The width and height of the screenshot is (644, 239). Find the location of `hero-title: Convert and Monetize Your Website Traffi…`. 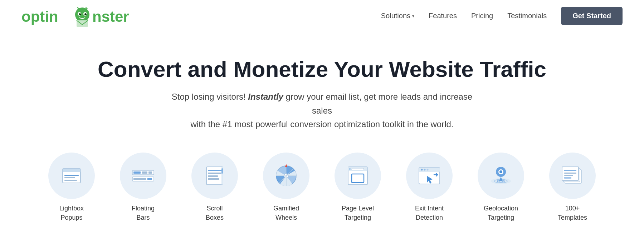

hero-title: Convert and Monetize Your Website Traffi… is located at coordinates (322, 69).